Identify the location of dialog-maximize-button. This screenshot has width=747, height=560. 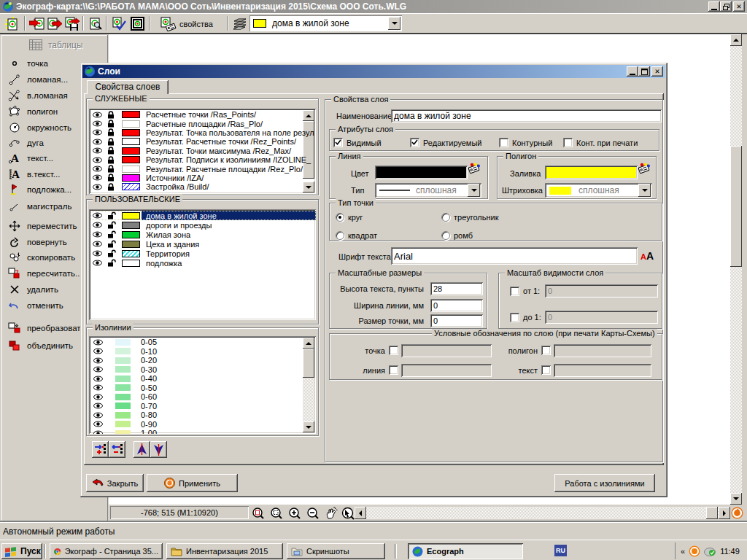
(644, 71).